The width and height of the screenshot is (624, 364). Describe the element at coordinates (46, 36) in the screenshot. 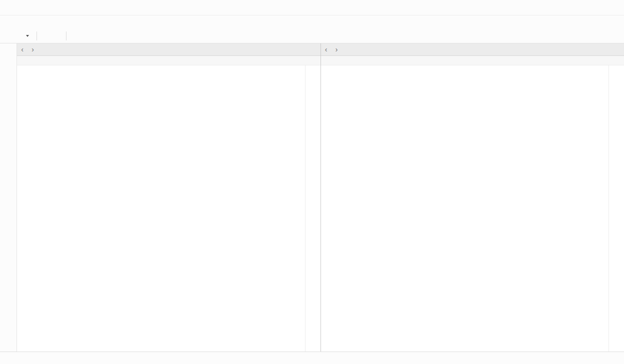

I see `save-button` at that location.